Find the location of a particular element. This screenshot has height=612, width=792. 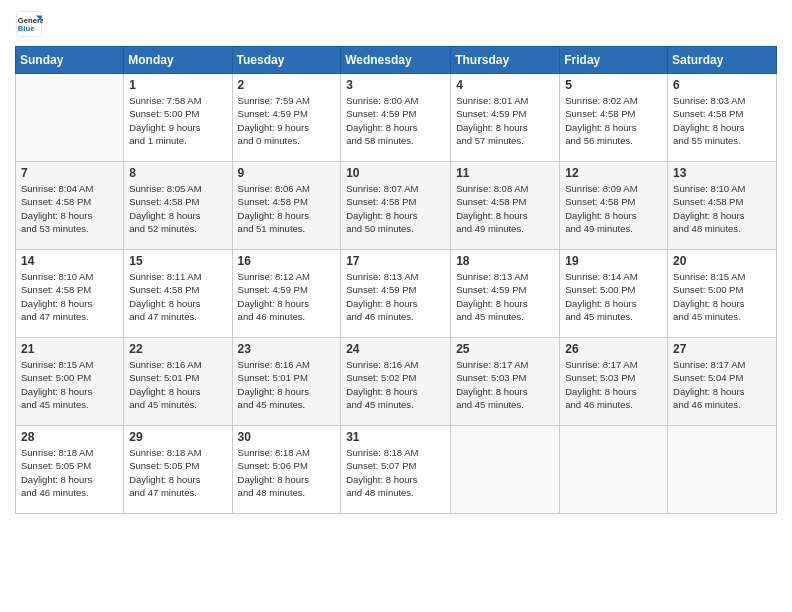

svg-text: Blue is located at coordinates (26, 28).